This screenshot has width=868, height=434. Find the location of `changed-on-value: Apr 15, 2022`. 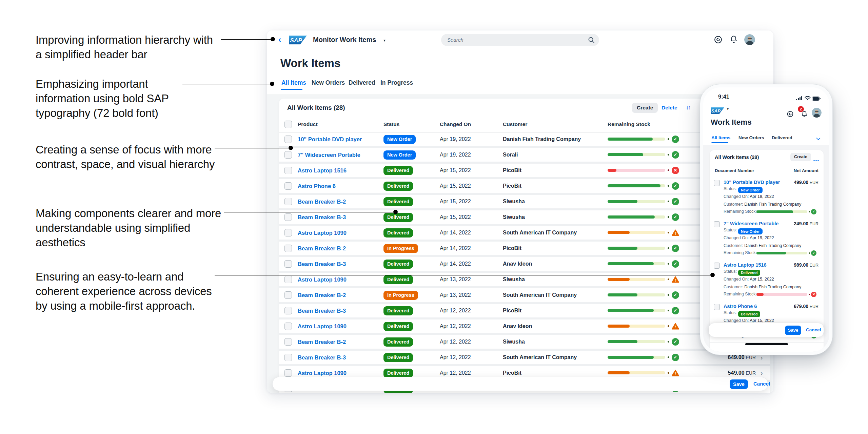

changed-on-value: Apr 15, 2022 is located at coordinates (455, 202).